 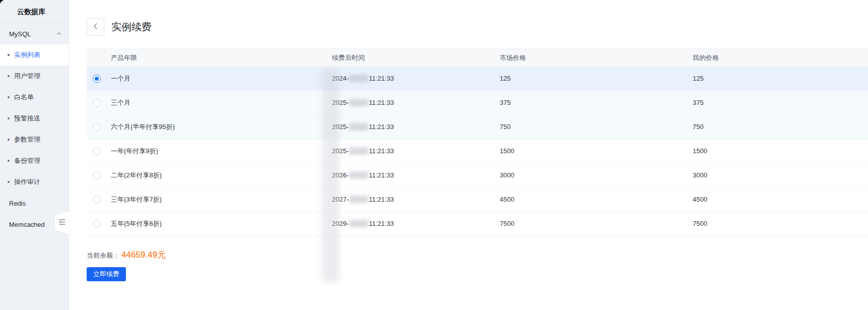 What do you see at coordinates (478, 224) in the screenshot?
I see `table-row: 五年(5年付享6折) 2029-11:21:33 7500 7500` at bounding box center [478, 224].